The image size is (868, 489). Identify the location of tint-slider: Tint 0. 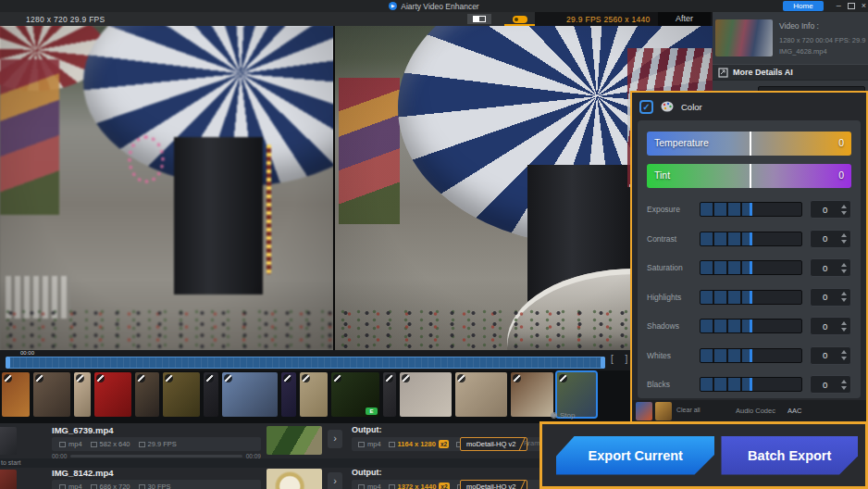
(750, 176).